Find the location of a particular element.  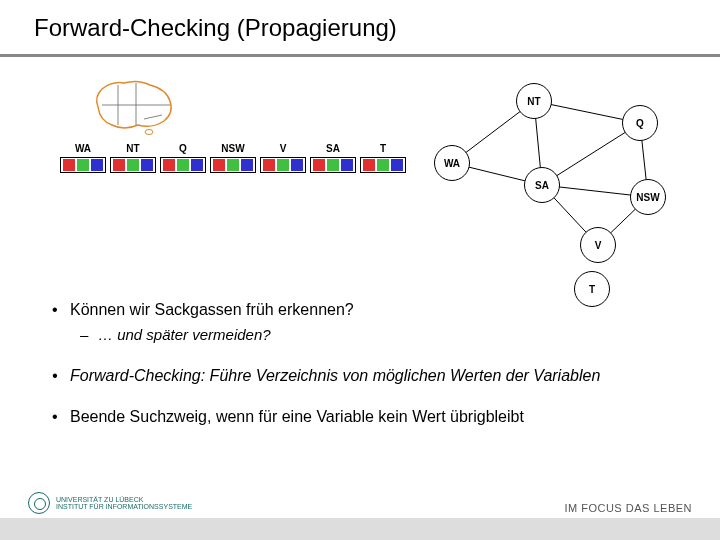

footer-tagline: IM FOCUS DAS LEBEN is located at coordinates (628, 508).